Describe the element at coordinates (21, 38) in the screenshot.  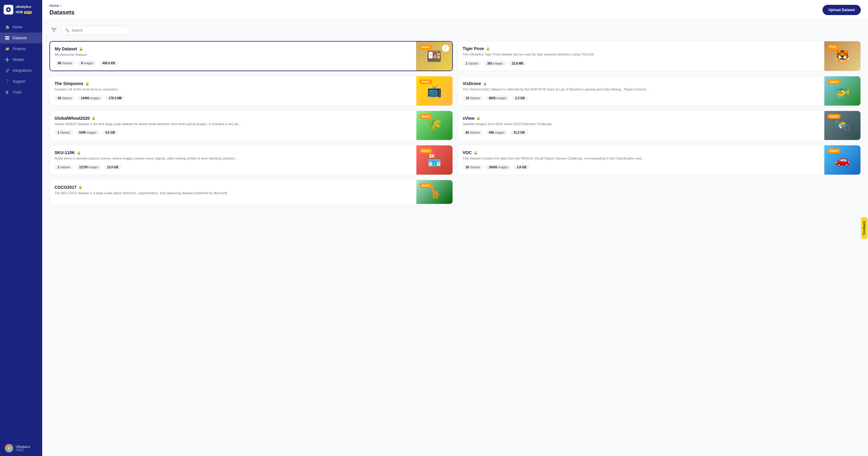
I see `sidebar-item-datasets: Datasets` at that location.